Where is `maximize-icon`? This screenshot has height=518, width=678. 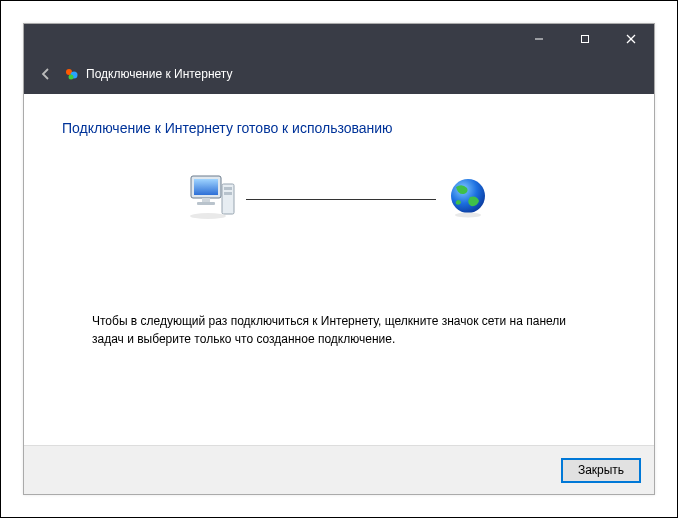
maximize-icon is located at coordinates (585, 39).